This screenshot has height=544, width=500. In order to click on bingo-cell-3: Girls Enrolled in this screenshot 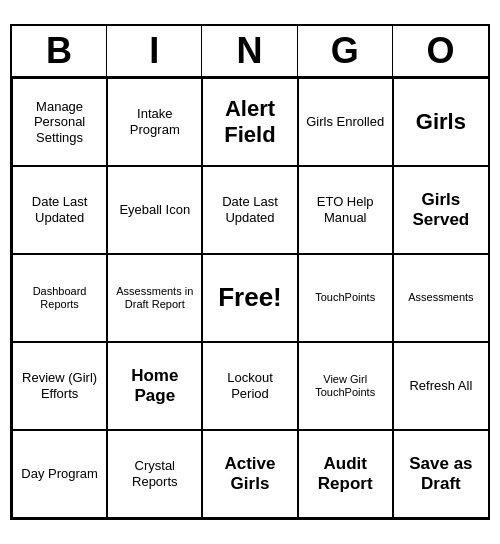, I will do `click(346, 122)`.